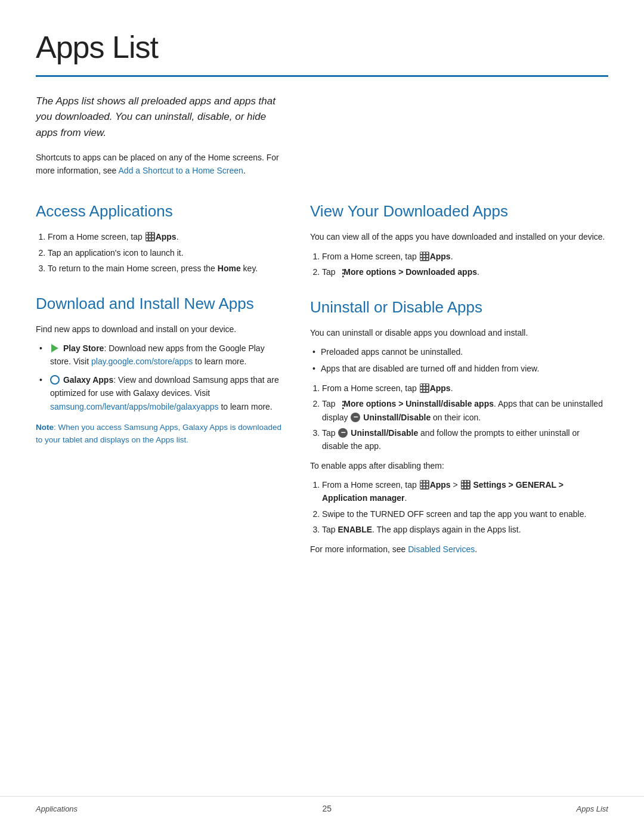 This screenshot has width=644, height=833. What do you see at coordinates (161, 329) in the screenshot?
I see `download-install-body: Find new apps to download and install on…` at bounding box center [161, 329].